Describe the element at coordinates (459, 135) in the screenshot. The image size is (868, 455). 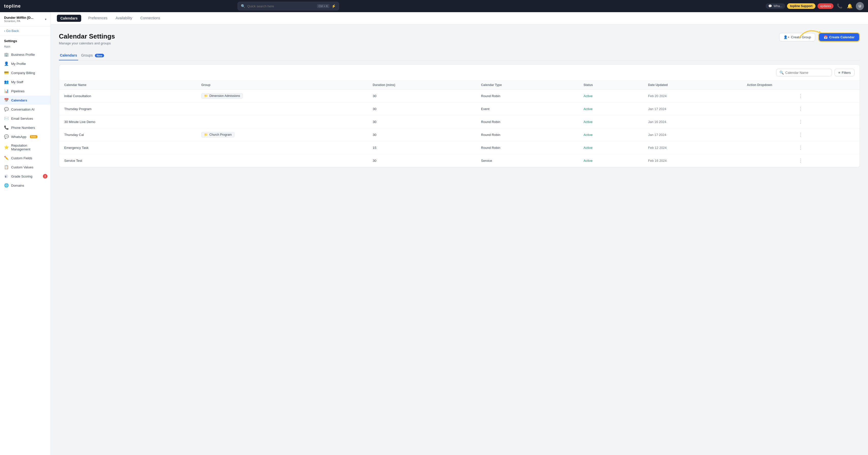
I see `table-row: Thursday Cal📁Church Program30Round Robin…` at that location.